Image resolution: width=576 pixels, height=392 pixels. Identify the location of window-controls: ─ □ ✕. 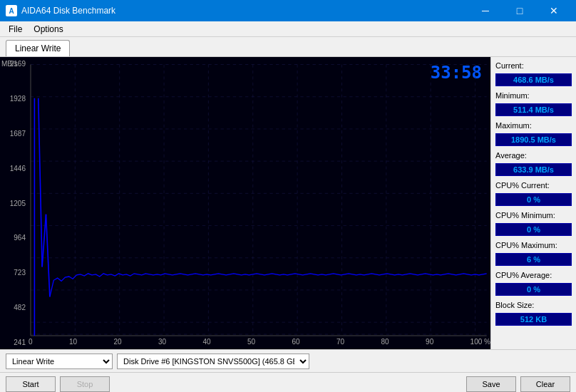
(520, 11).